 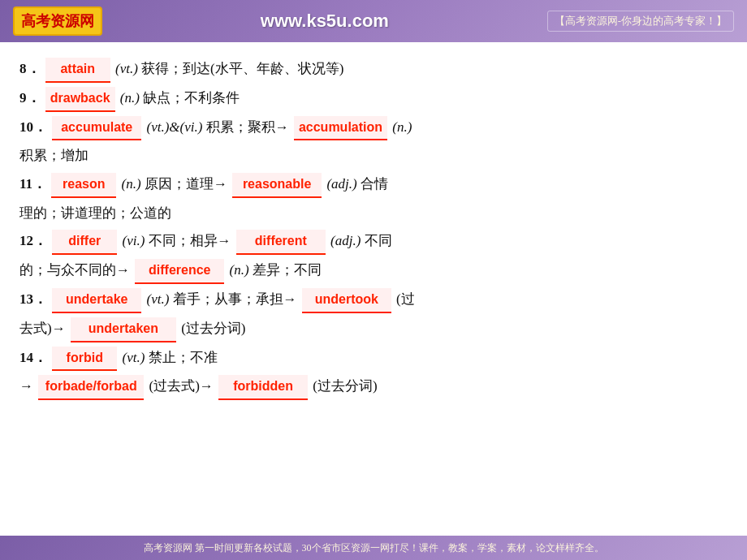 I want to click on entry-10-num: 10．, so click(x=33, y=127).